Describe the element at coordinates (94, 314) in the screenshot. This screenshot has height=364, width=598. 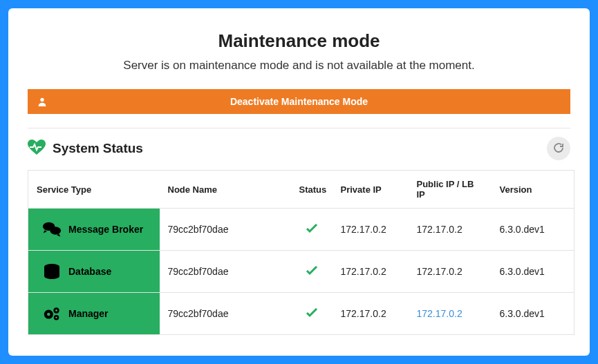
I see `service-type-cell: Manager` at that location.